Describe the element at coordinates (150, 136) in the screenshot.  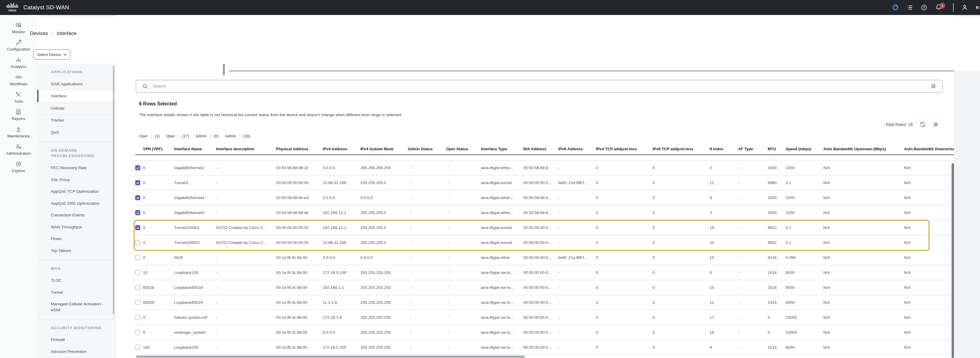
I see `filter-oper-down: Oper↓(1)` at that location.